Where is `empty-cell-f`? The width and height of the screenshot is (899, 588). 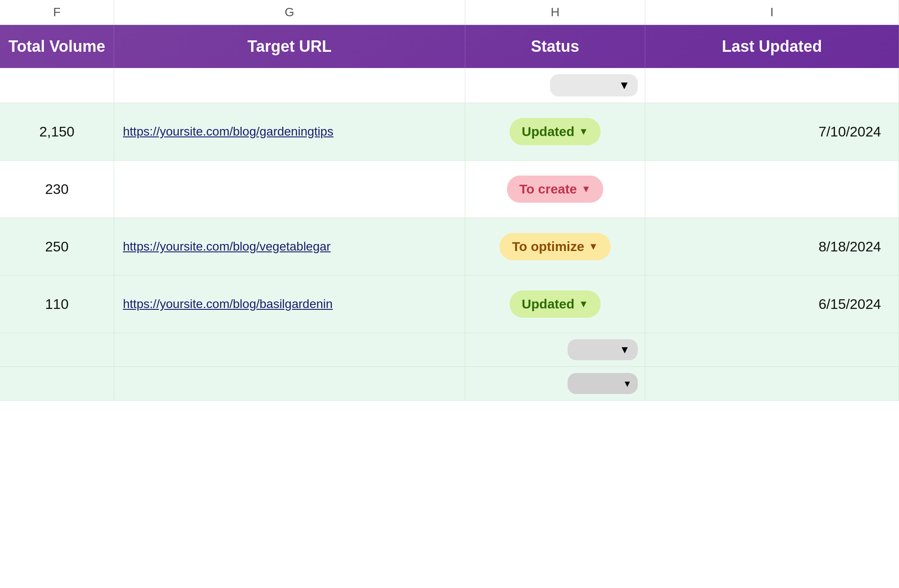
empty-cell-f is located at coordinates (57, 350).